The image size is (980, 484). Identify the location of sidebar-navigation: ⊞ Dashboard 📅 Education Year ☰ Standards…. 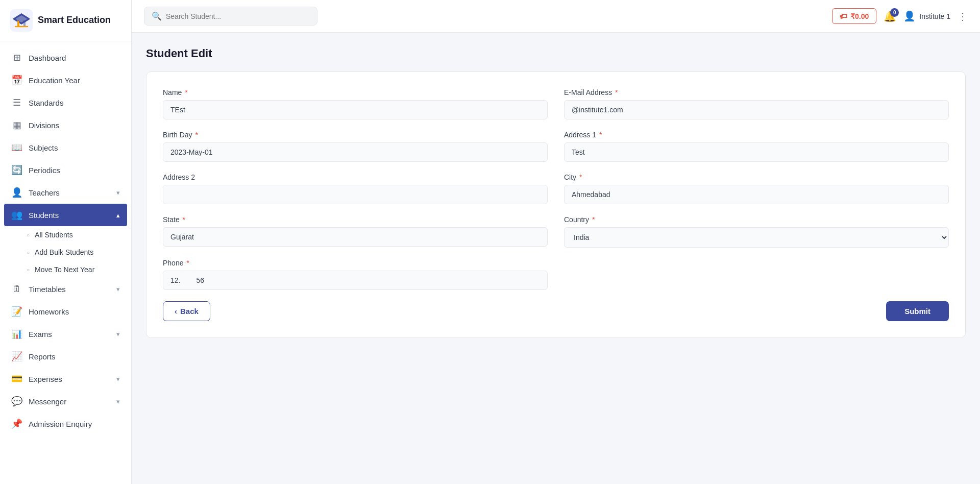
(65, 262).